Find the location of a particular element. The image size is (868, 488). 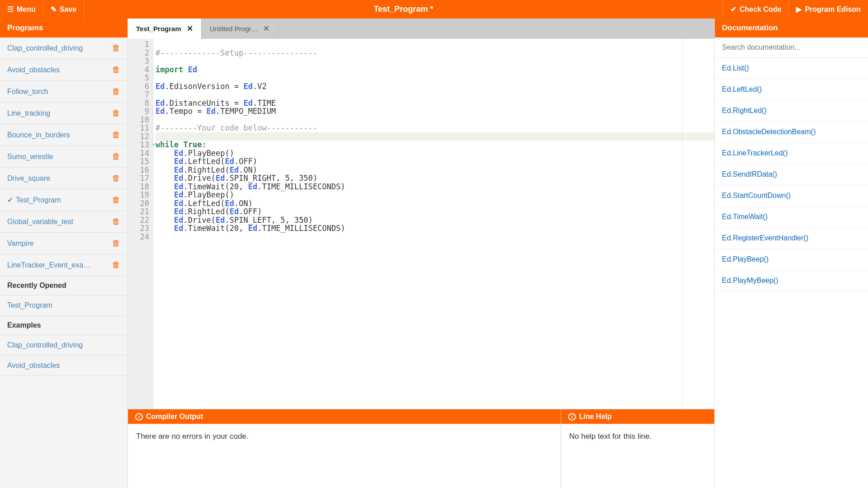

documentation-item: Ed.StartCountDown() is located at coordinates (791, 196).